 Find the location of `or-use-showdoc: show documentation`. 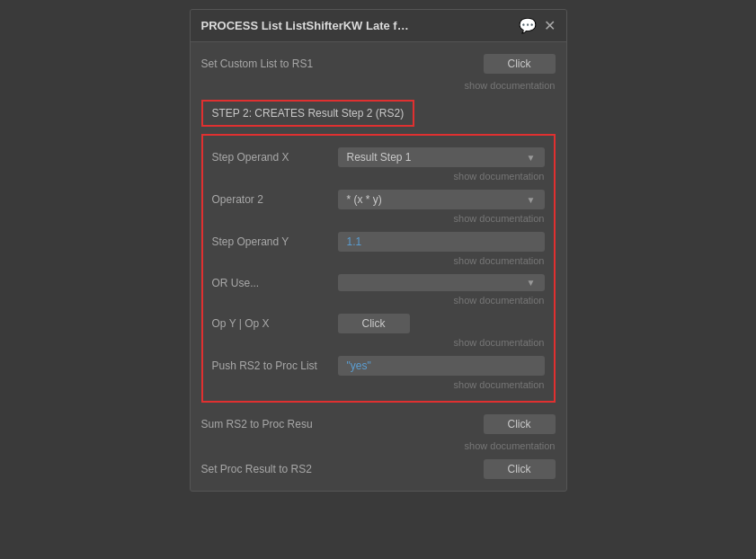

or-use-showdoc: show documentation is located at coordinates (441, 301).